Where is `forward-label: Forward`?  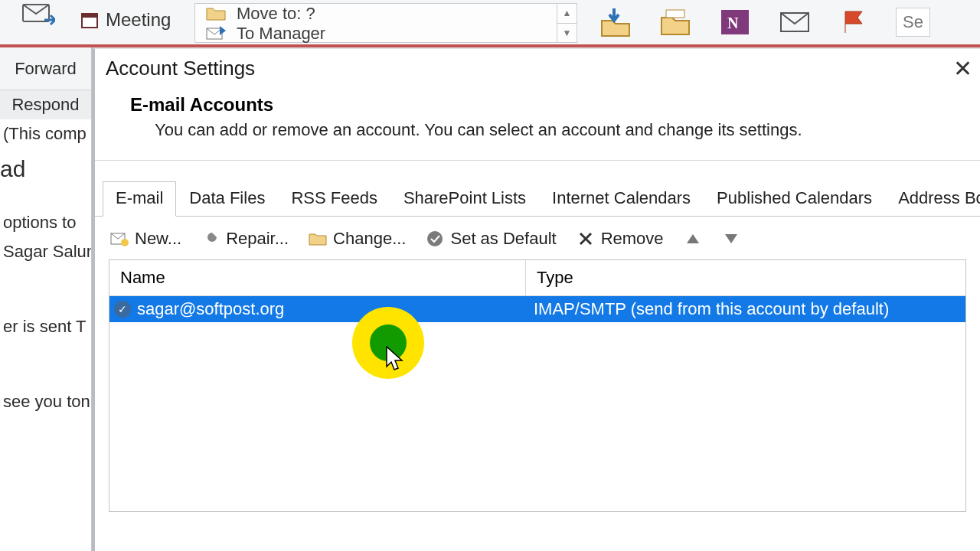
forward-label: Forward is located at coordinates (46, 69).